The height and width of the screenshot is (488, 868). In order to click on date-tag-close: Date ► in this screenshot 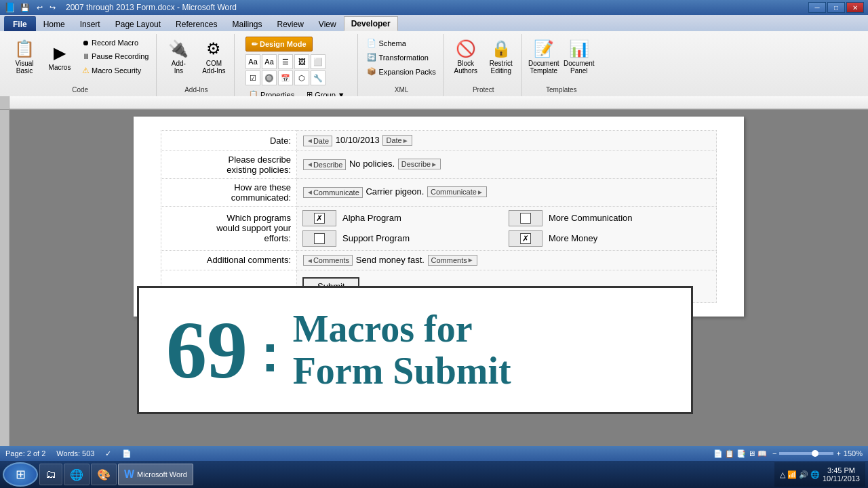, I will do `click(397, 140)`.